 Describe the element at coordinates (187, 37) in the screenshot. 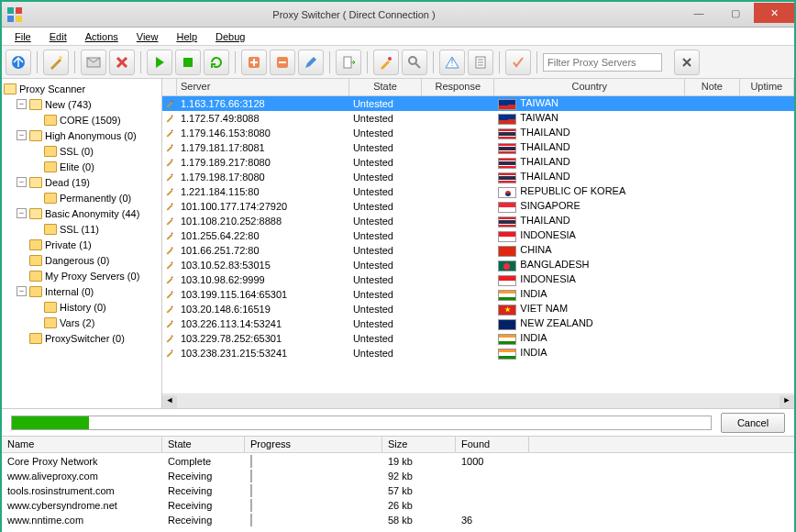

I see `menu-help: Help` at that location.